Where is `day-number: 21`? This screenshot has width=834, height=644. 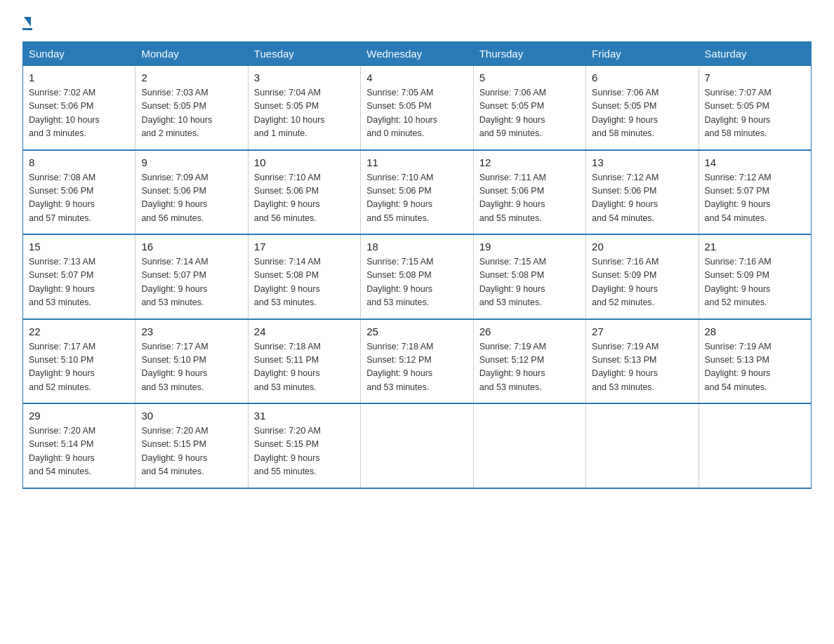
day-number: 21 is located at coordinates (755, 247).